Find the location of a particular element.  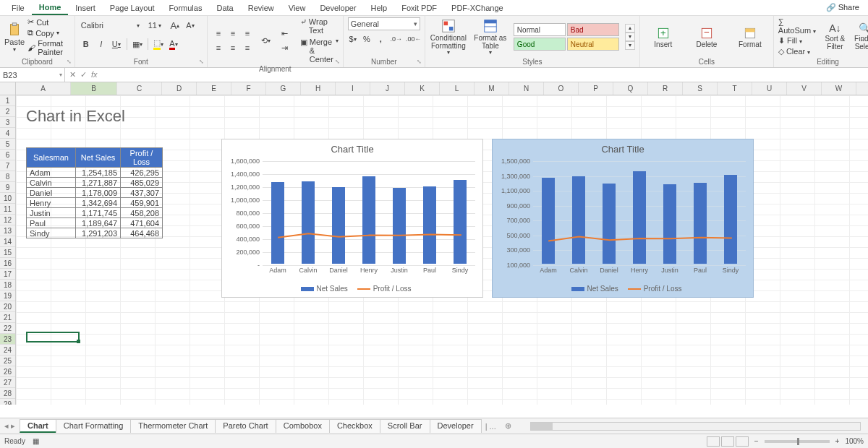

align-right-button: ≡ is located at coordinates (247, 48).